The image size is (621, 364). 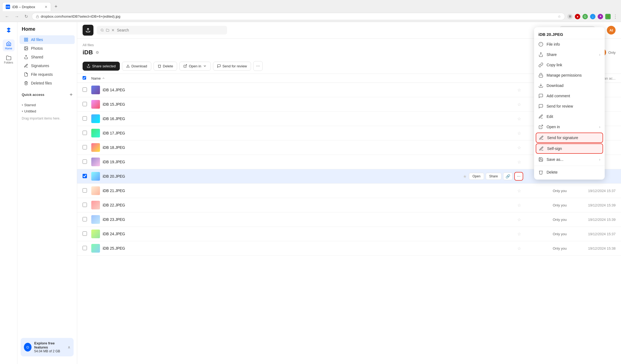 What do you see at coordinates (569, 149) in the screenshot?
I see `context-menu-item-self-sign: Self-sign` at bounding box center [569, 149].